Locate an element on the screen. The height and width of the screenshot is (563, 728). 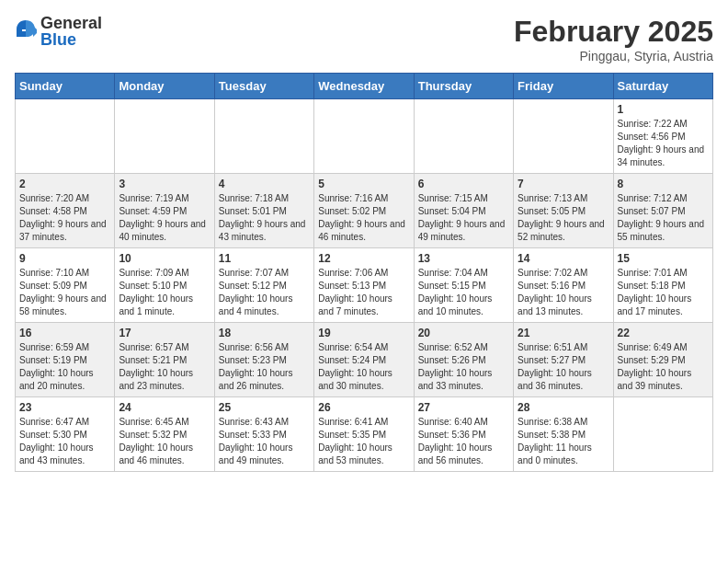
calendar-cell: 20Sunrise: 6:52 AM Sunset: 5:26 PM Dayli… is located at coordinates (463, 361).